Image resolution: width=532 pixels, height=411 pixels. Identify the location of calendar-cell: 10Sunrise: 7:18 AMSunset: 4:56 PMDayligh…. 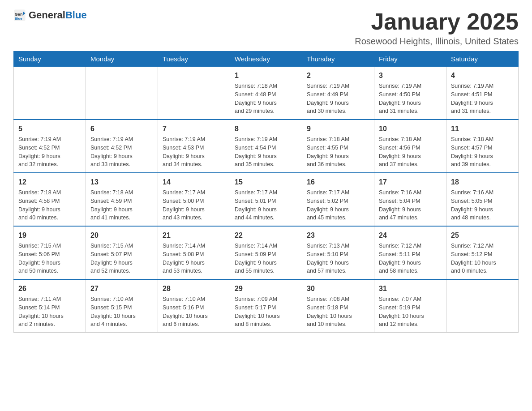
(410, 146).